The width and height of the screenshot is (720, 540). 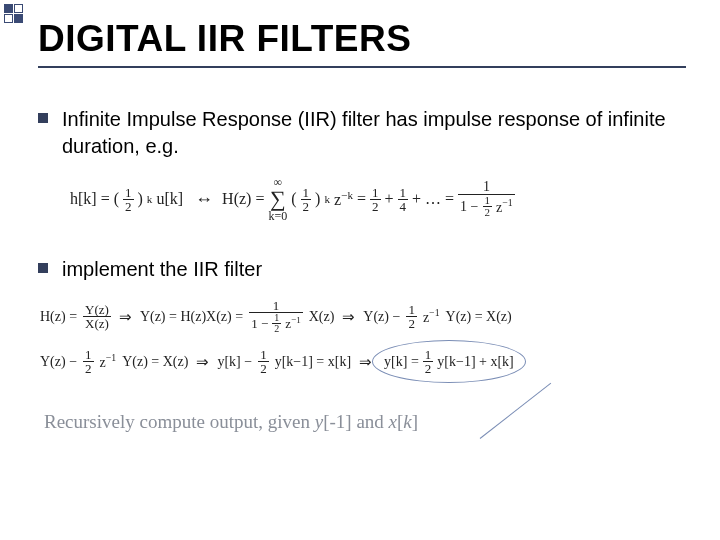 I want to click on equation-impulse: h[k] = ( 1 2 )k u[k] ↔ H(z) = ∞ ∑ k=0 ( …, so click(x=378, y=199).